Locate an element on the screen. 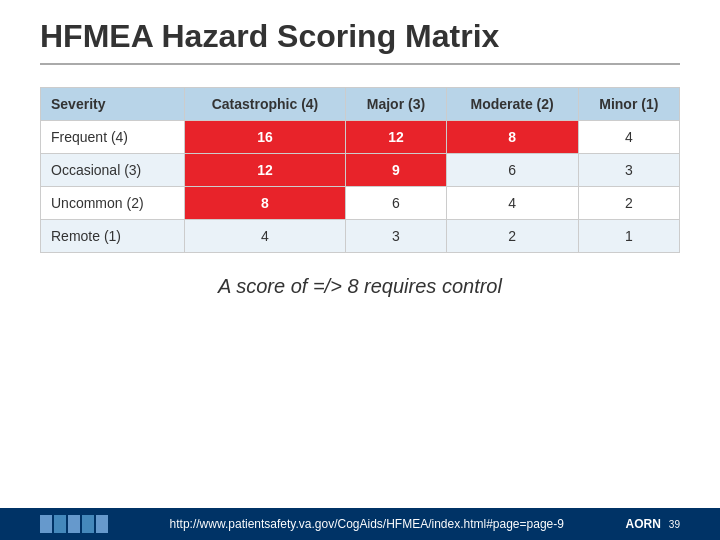 The width and height of the screenshot is (720, 540). footer-tiles is located at coordinates (74, 524).